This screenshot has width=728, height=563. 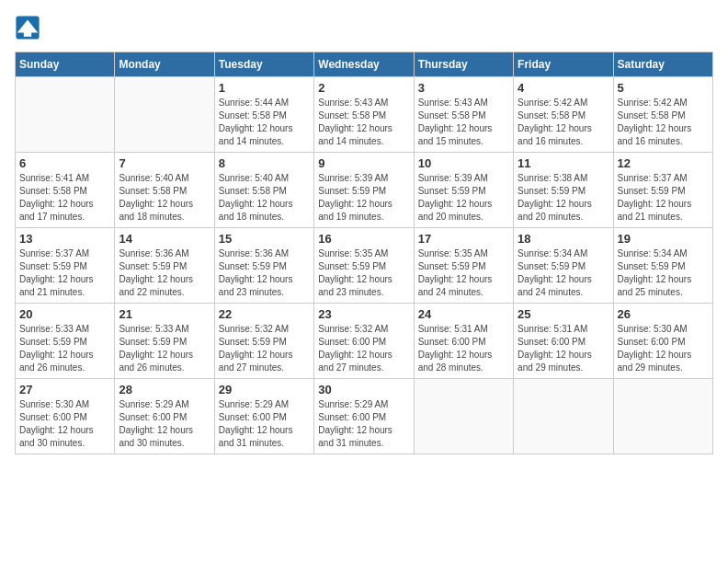 I want to click on column-header-tuesday: Tuesday, so click(x=264, y=64).